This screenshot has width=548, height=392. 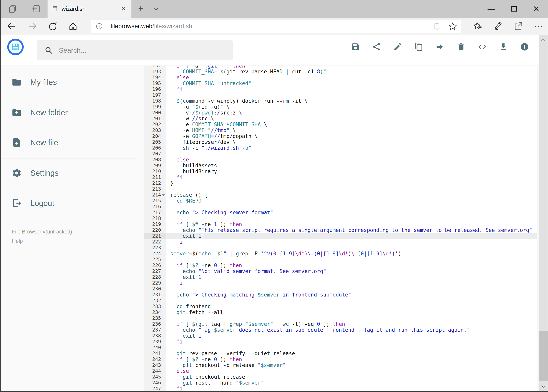 I want to click on code-line: 232, so click(x=341, y=301).